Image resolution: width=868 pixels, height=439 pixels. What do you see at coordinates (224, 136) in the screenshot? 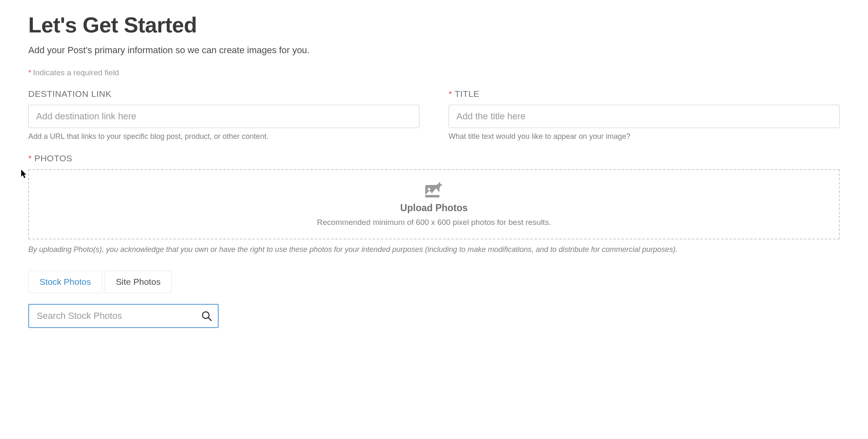
I see `destination-link-help: Add a URL that links to your specific bl…` at bounding box center [224, 136].